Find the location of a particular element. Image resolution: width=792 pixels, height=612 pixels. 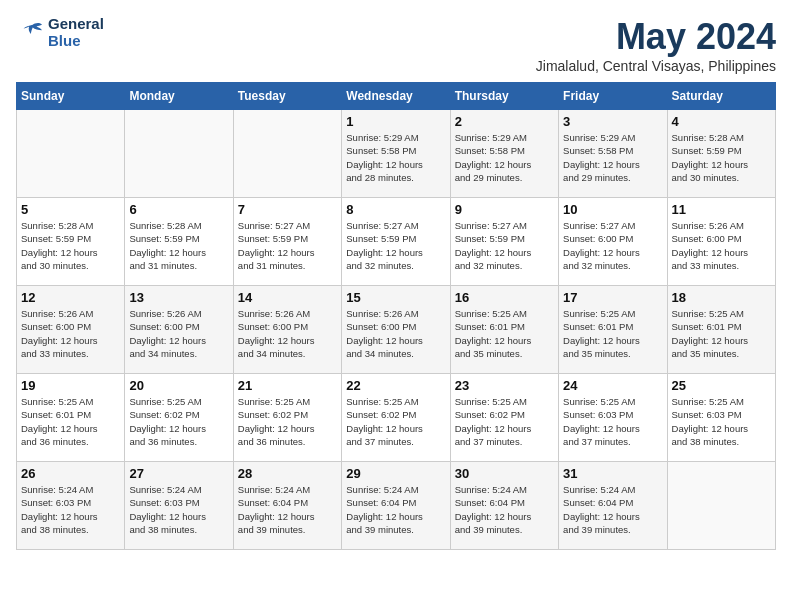

day-info: Sunrise: 5:27 AM Sunset: 6:00 PM Dayligh… is located at coordinates (612, 246).